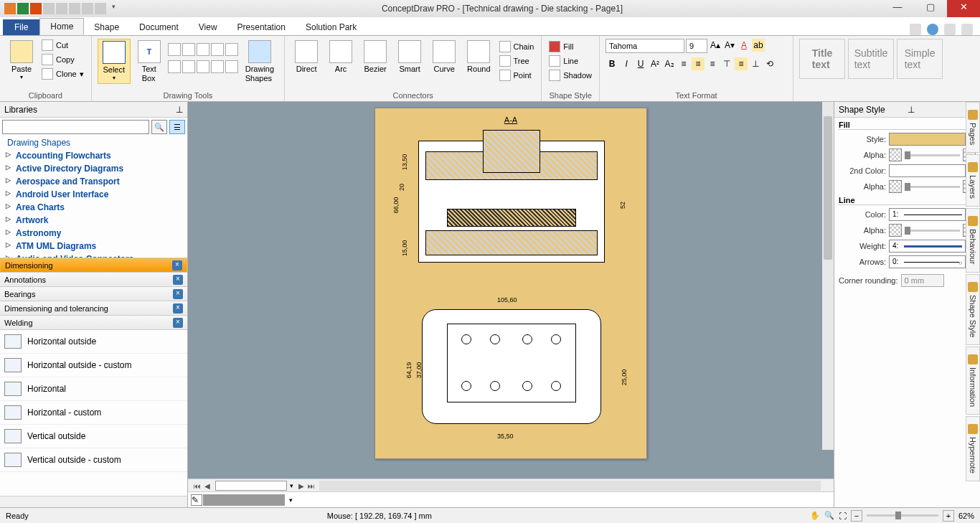 This screenshot has width=980, height=523. Describe the element at coordinates (479, 57) in the screenshot. I see `round-button: Round` at that location.